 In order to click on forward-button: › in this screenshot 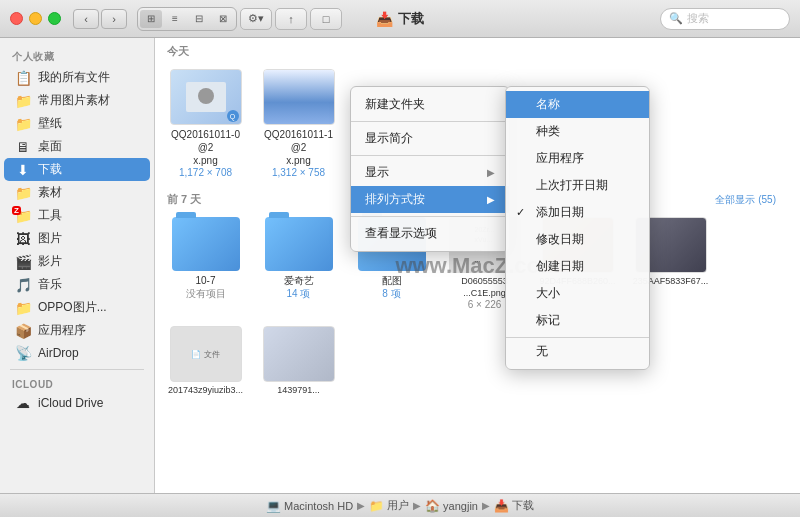, I will do `click(114, 19)`.